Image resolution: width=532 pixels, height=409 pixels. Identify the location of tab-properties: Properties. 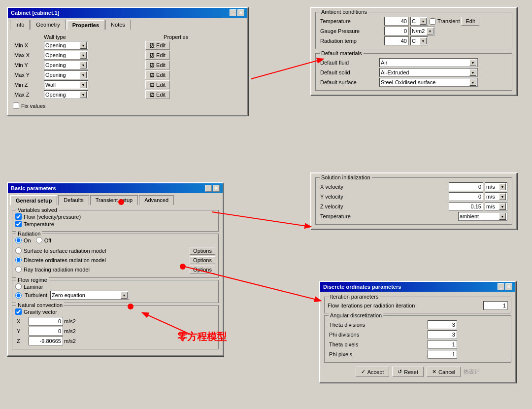
(86, 25).